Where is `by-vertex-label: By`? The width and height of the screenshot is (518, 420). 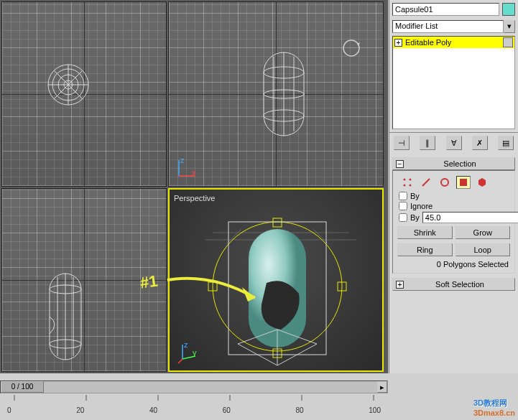
by-vertex-label: By is located at coordinates (415, 196).